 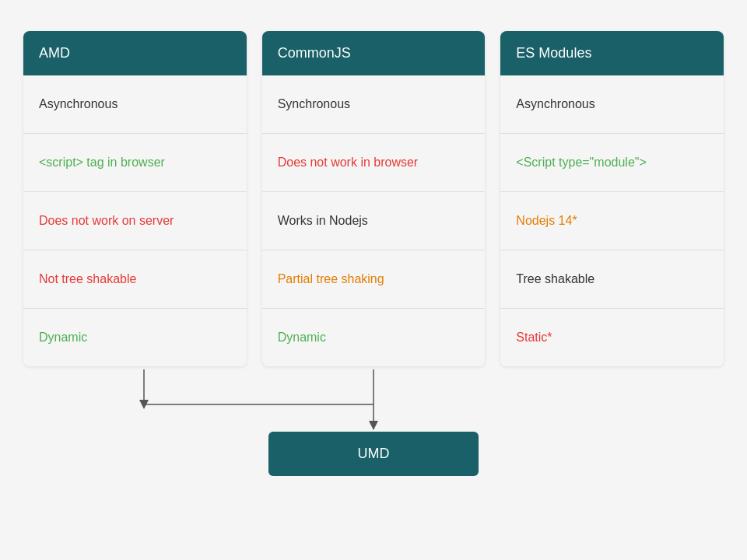 I want to click on umd-label: UMD, so click(x=374, y=453).